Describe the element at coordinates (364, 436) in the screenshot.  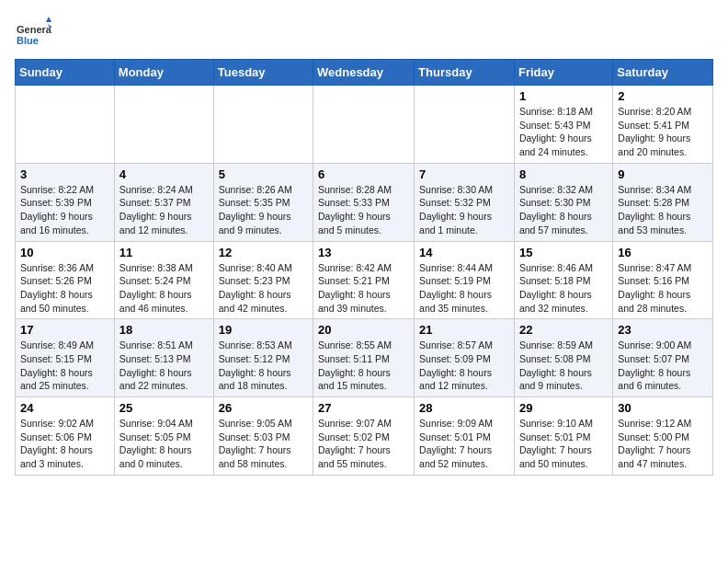
I see `calendar-cell: 27Sunrise: 9:07 AM Sunset: 5:02 PM Dayli…` at that location.